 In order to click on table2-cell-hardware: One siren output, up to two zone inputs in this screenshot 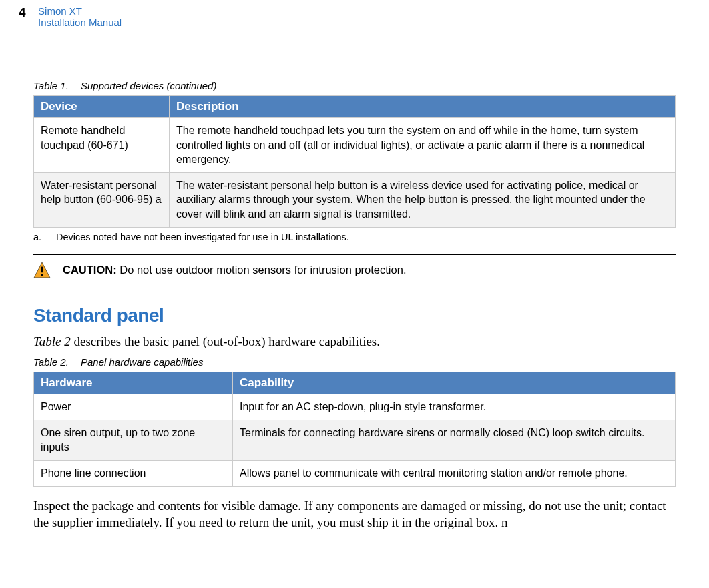, I will do `click(134, 440)`.